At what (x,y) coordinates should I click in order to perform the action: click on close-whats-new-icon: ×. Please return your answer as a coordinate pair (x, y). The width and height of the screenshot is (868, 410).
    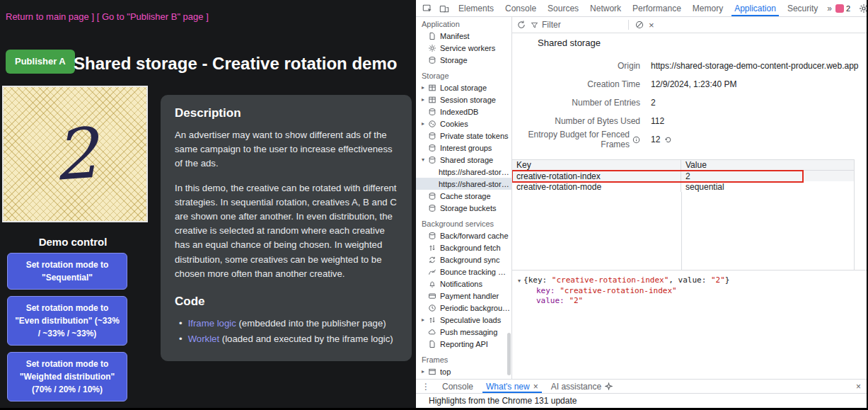
    Looking at the image, I should click on (536, 387).